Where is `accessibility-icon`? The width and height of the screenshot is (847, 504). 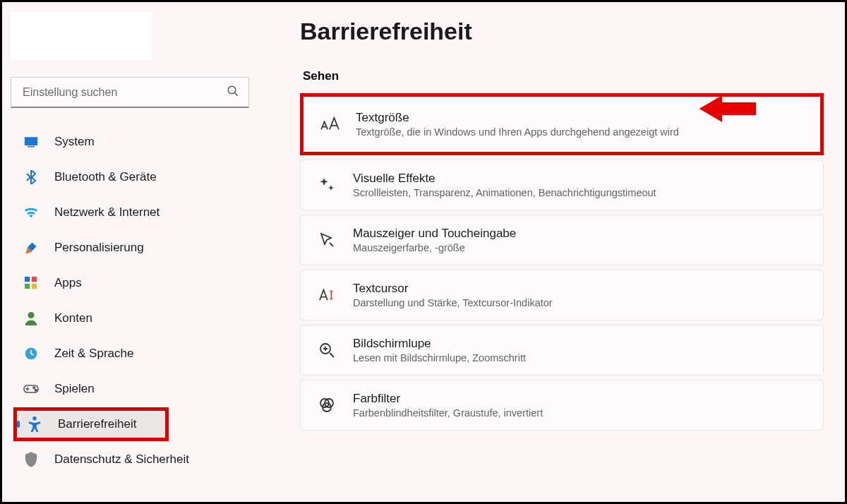
accessibility-icon is located at coordinates (35, 424).